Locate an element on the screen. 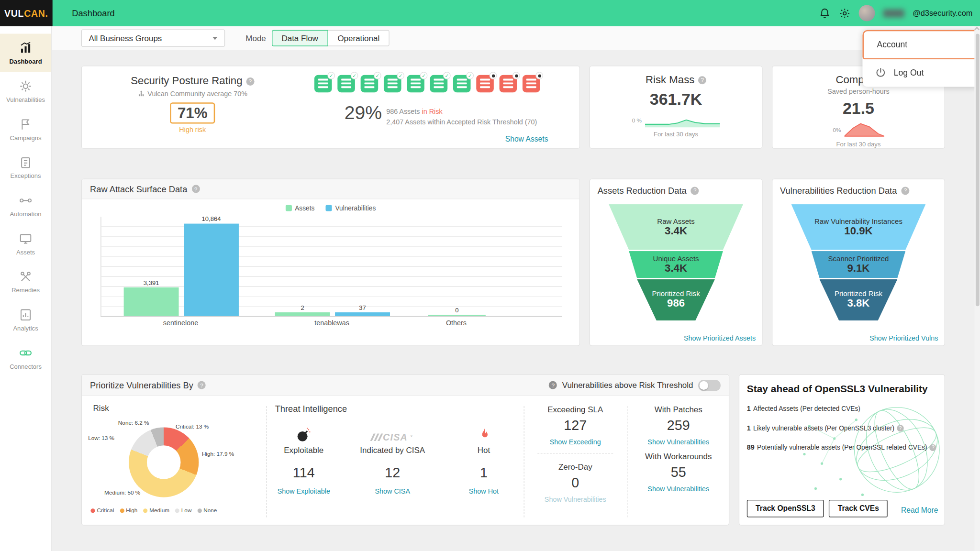  bar-assets: 2 is located at coordinates (302, 310).